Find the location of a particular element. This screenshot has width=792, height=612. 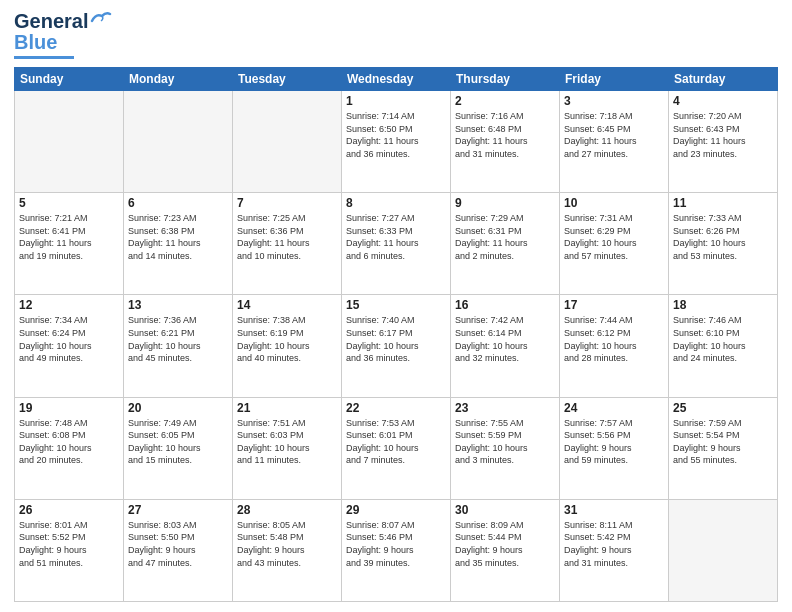

day-number: 21 is located at coordinates (287, 408).